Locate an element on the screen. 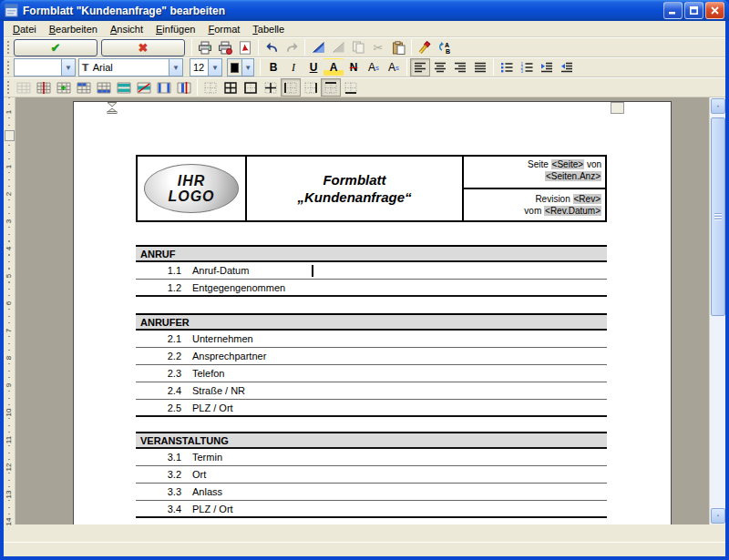  decrease-indent-button is located at coordinates (567, 67).